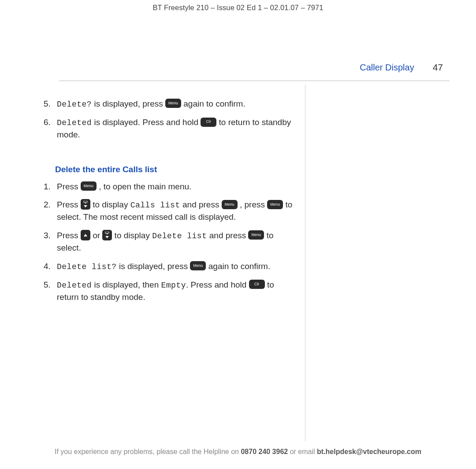  I want to click on step-number: 3., so click(50, 242).